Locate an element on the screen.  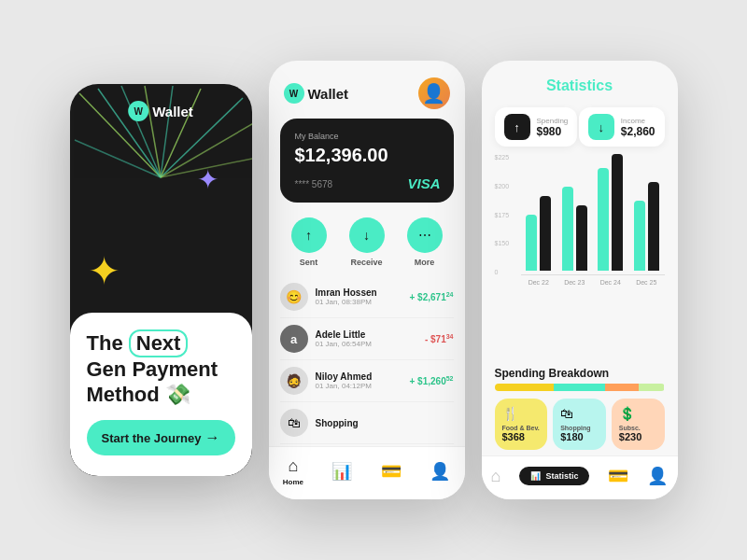
spending-icon: ↑ is located at coordinates (517, 127).